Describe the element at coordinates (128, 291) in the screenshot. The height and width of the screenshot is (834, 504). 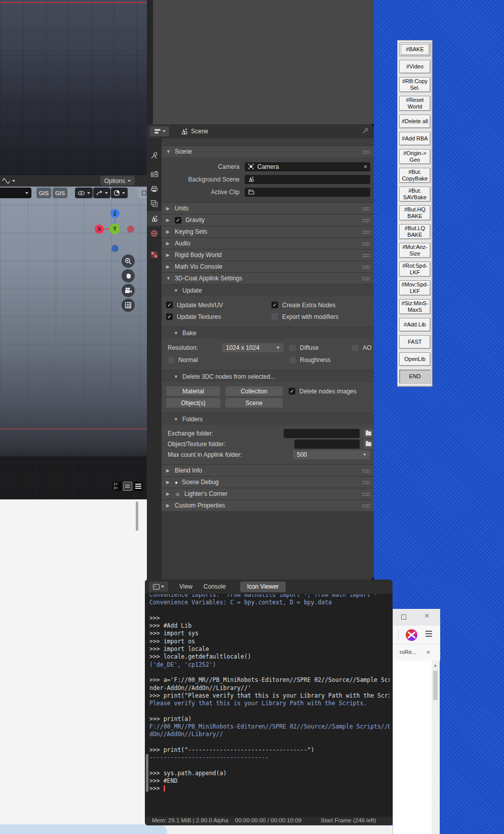
I see `camera-view-button` at that location.